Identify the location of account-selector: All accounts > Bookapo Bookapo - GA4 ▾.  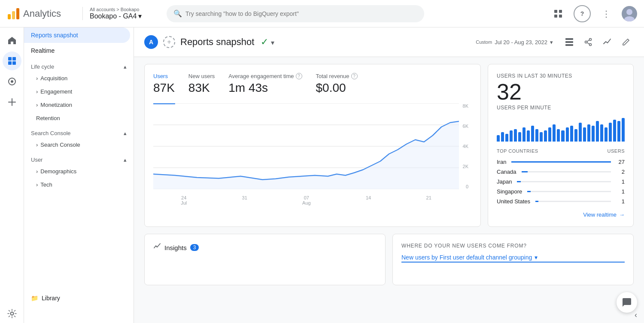
(121, 14).